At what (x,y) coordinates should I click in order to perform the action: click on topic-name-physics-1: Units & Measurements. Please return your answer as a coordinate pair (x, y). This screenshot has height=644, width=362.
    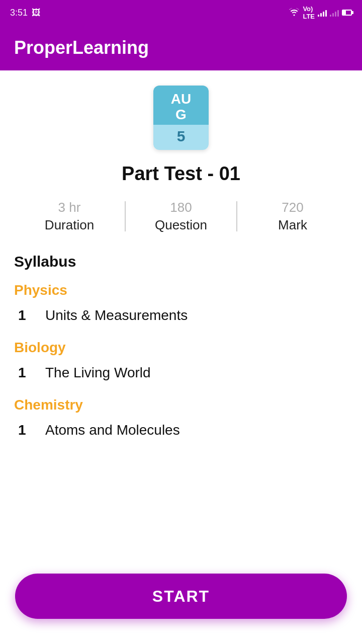
    Looking at the image, I should click on (117, 315).